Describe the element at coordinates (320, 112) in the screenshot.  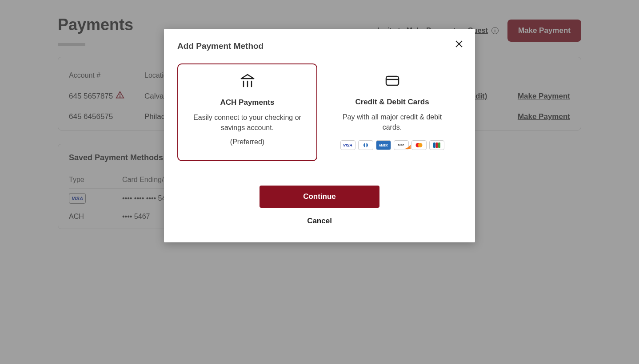
I see `payment-options: ACH Payments Easily connect to your chec…` at that location.